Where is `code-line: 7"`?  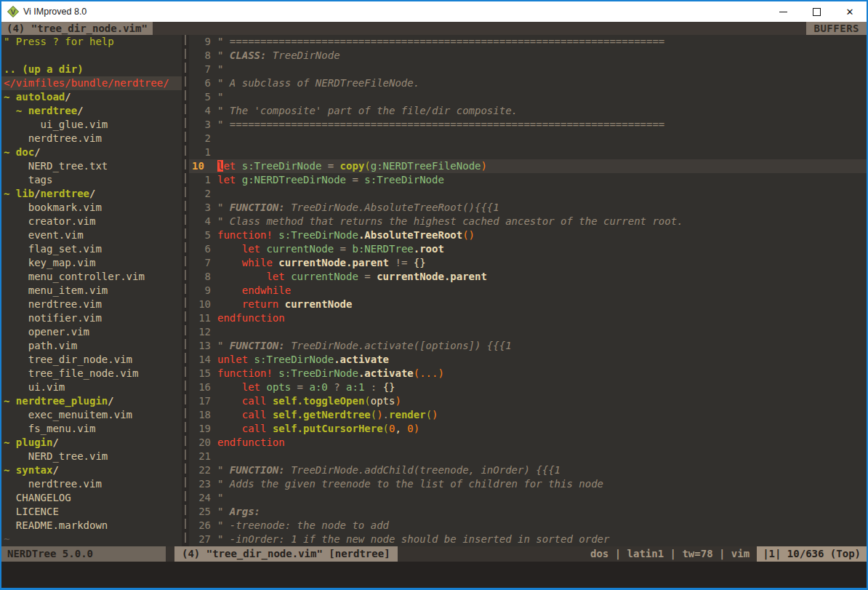
code-line: 7" is located at coordinates (528, 70).